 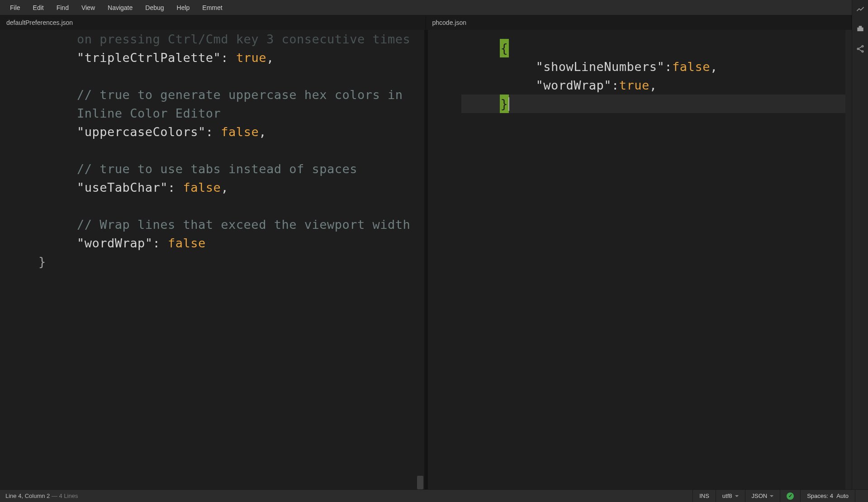 I want to click on menu-find: Find, so click(x=62, y=8).